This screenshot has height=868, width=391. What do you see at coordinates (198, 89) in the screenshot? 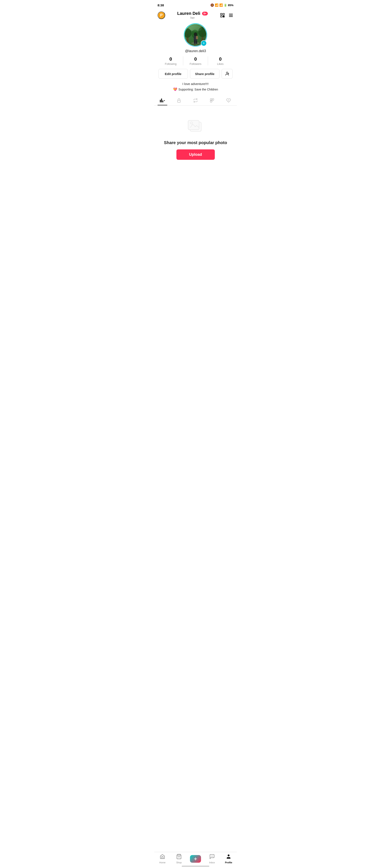
I see `supporting-label: Supporting: Save the Children` at bounding box center [198, 89].